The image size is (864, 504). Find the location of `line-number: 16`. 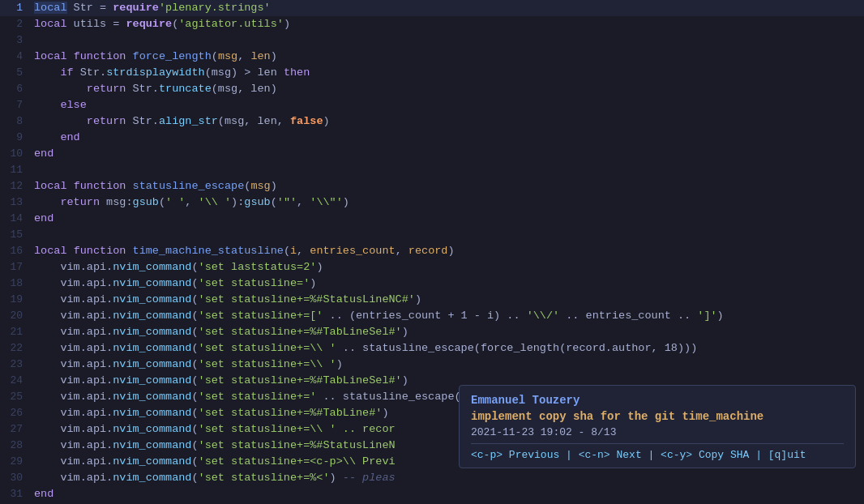

line-number: 16 is located at coordinates (15, 251).